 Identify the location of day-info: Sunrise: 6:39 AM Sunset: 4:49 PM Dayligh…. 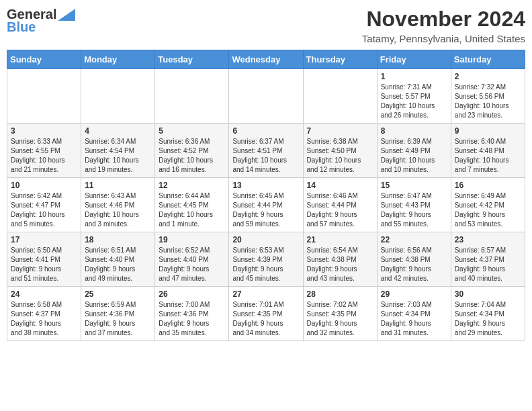
(414, 156).